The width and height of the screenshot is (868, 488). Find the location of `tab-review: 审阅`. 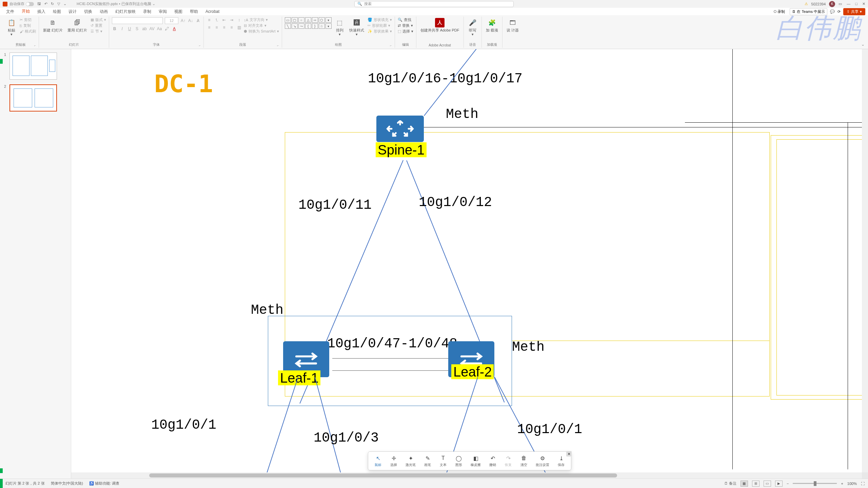

tab-review: 审阅 is located at coordinates (163, 12).